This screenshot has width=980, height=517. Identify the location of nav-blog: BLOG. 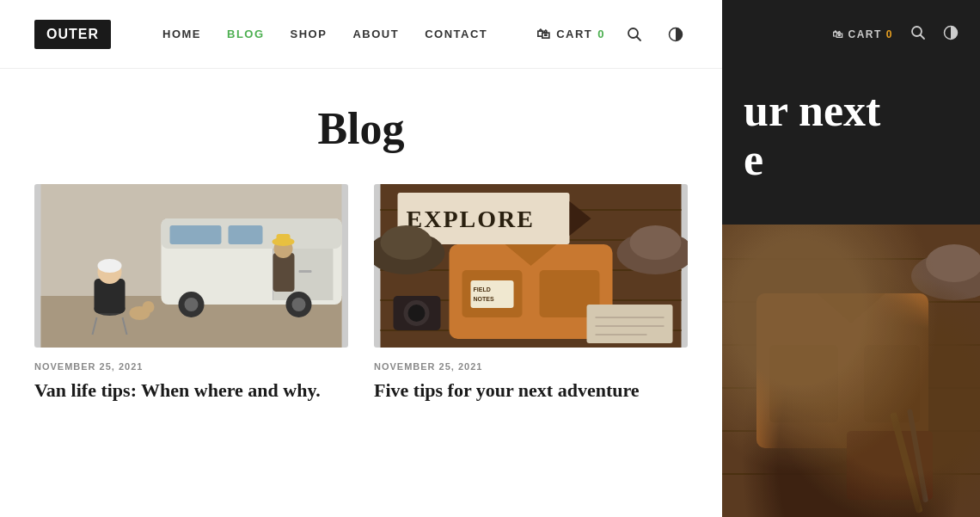
(246, 34).